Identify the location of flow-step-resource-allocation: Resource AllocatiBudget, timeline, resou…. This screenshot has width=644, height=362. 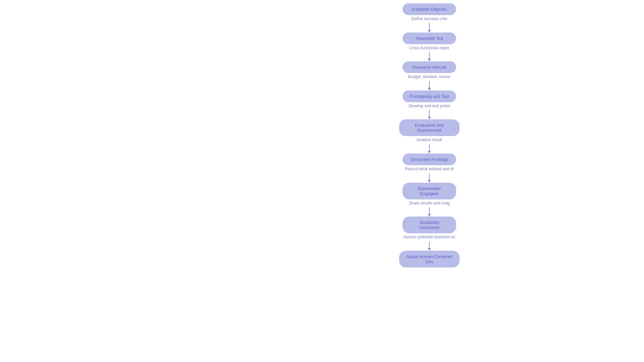
(429, 76).